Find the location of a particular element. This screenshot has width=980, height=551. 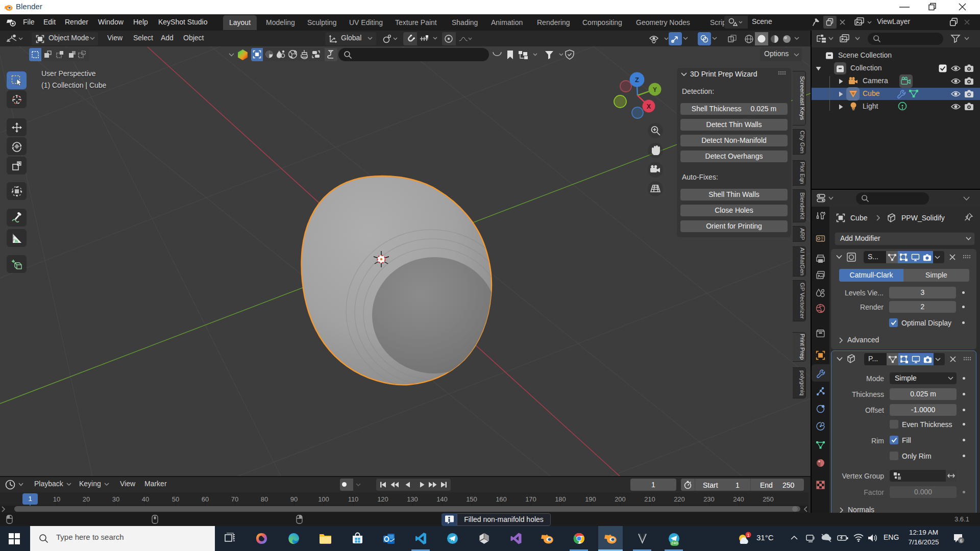

svg-text: Y is located at coordinates (655, 90).